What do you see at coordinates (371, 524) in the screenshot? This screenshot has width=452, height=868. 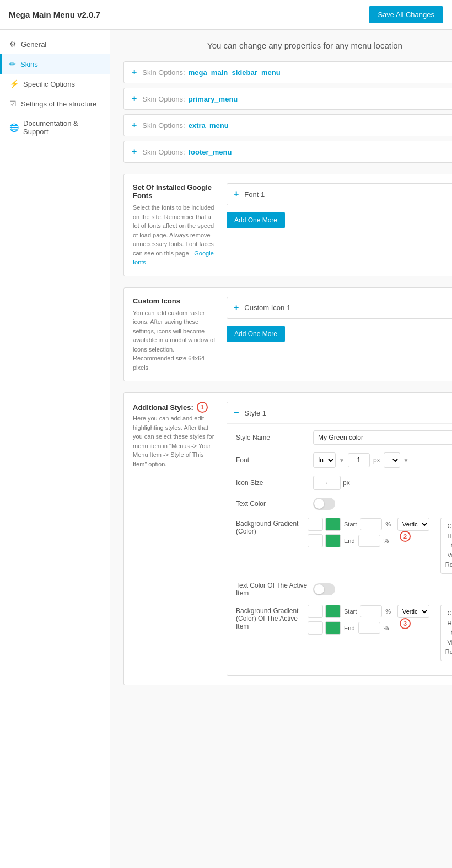 I see `bg-gradient-start-percent` at bounding box center [371, 524].